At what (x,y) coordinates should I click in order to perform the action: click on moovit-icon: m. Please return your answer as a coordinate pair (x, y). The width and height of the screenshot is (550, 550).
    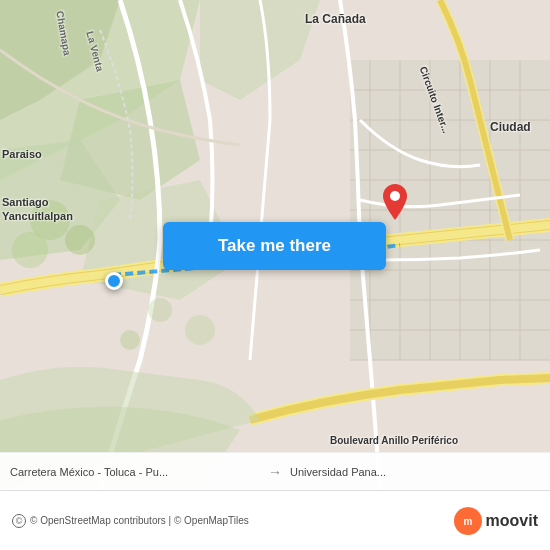
    Looking at the image, I should click on (468, 521).